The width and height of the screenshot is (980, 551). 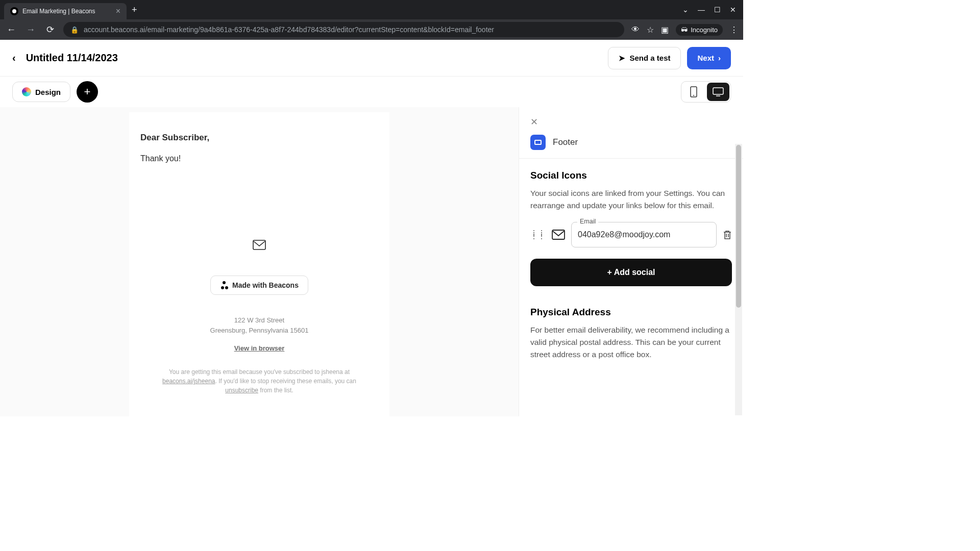 What do you see at coordinates (727, 235) in the screenshot?
I see `delete-social-icon` at bounding box center [727, 235].